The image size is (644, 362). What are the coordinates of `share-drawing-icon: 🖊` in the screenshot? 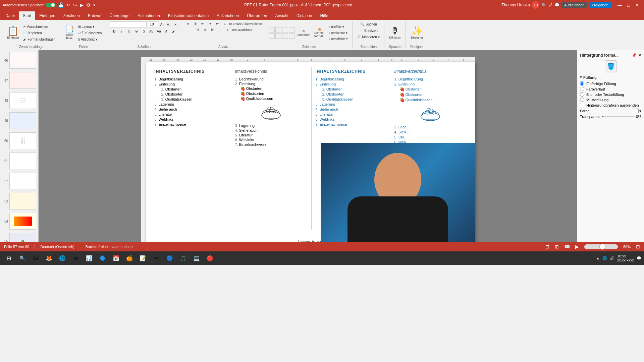 It's located at (550, 5).